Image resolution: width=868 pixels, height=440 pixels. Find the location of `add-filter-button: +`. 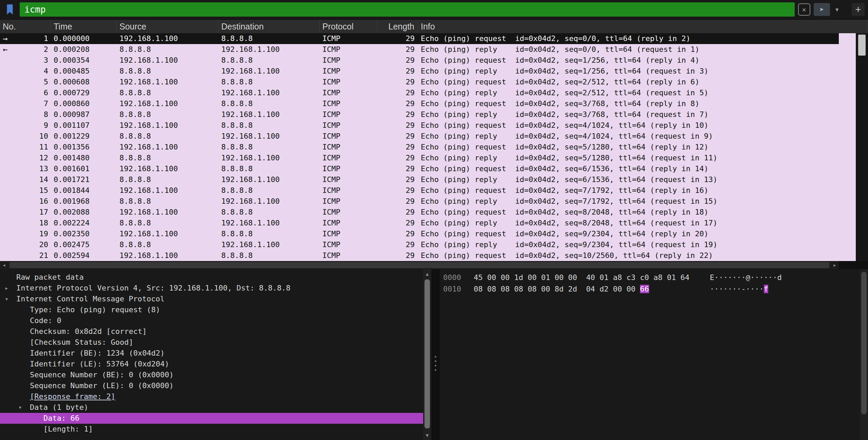

add-filter-button: + is located at coordinates (858, 9).